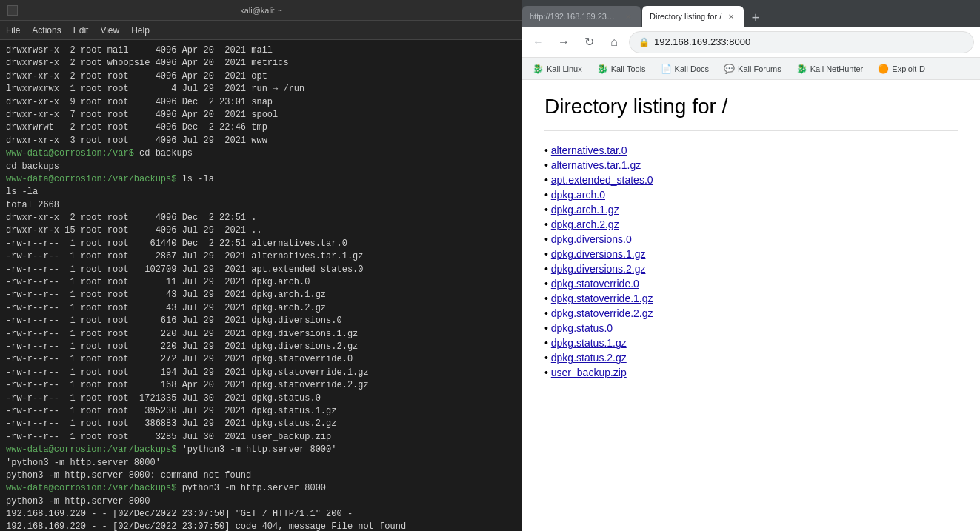  Describe the element at coordinates (141, 30) in the screenshot. I see `menu-help: Help` at that location.